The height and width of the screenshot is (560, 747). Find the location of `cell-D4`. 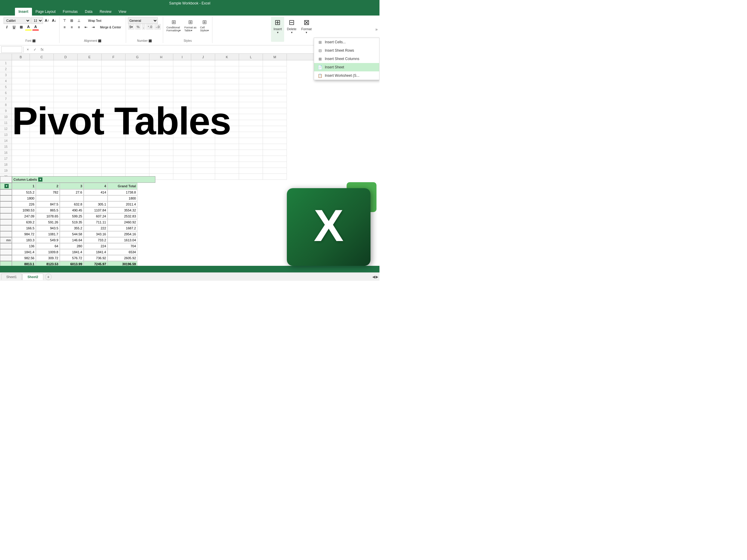

cell-D4 is located at coordinates (66, 81).